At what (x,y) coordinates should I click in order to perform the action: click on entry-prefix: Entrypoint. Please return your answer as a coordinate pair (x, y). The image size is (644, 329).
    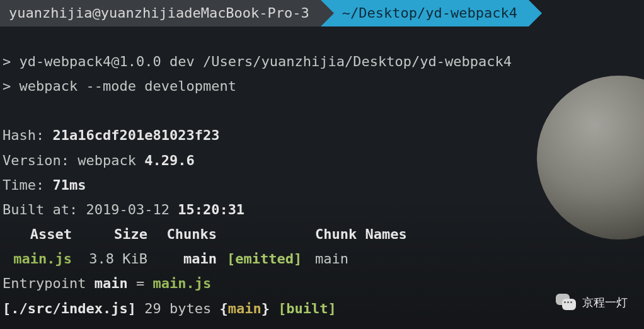
    Looking at the image, I should click on (49, 284).